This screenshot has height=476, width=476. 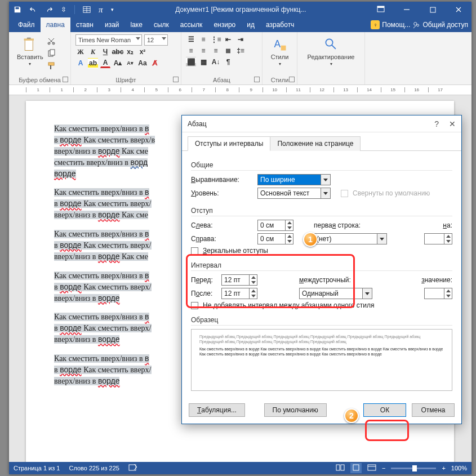 I want to click on table-icon, so click(x=87, y=10).